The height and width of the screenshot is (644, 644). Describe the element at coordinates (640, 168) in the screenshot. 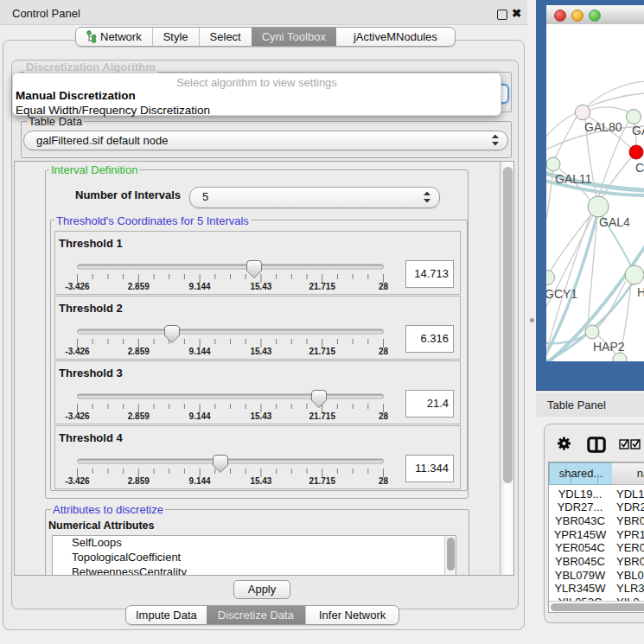

I see `svg-text: C` at that location.